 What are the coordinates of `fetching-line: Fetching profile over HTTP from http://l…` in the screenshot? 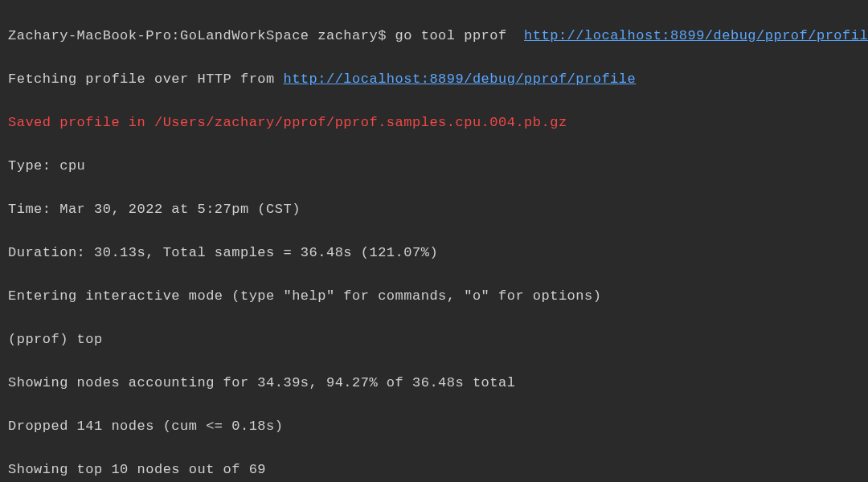 It's located at (434, 79).